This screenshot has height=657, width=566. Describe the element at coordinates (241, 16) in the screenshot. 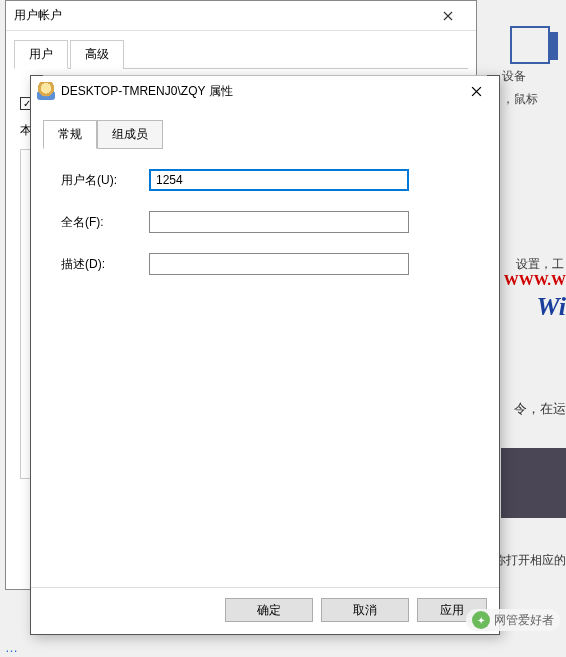

I see `user-accounts-titlebar: 用户帐户` at that location.